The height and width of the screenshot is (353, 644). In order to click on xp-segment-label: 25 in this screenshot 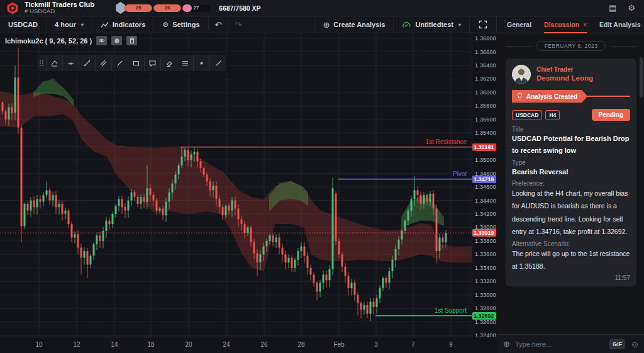, I will do `click(138, 8)`.